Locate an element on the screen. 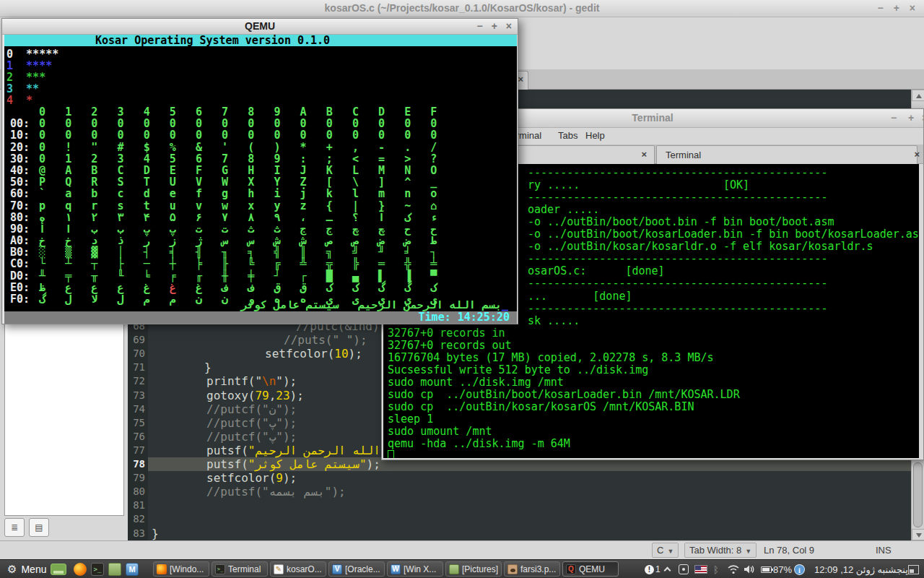  gedit-titlebar: kosarOS.c (~/Projects/kosar_0.1.0/KosarO… is located at coordinates (462, 9).